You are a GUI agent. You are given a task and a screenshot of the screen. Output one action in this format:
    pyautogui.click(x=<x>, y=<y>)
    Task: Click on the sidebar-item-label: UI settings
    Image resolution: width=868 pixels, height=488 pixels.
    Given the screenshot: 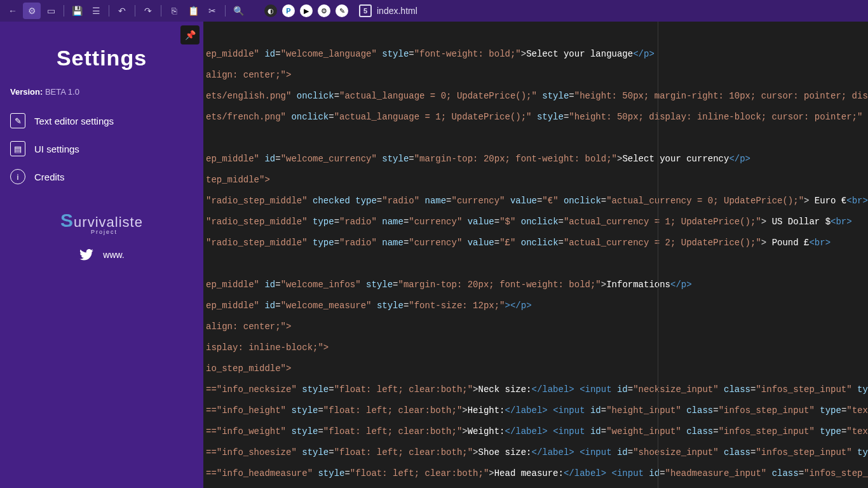 What is the action you would take?
    pyautogui.click(x=57, y=149)
    